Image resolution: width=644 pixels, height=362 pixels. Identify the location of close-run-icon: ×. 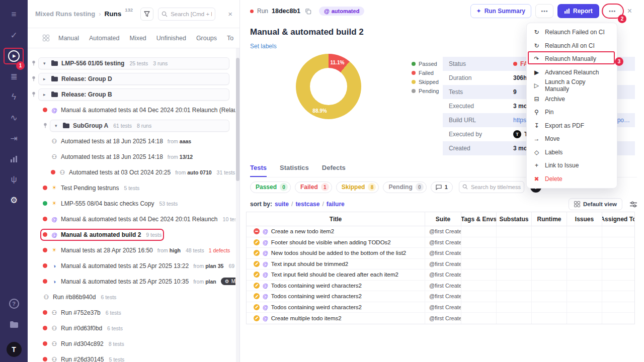
(630, 11).